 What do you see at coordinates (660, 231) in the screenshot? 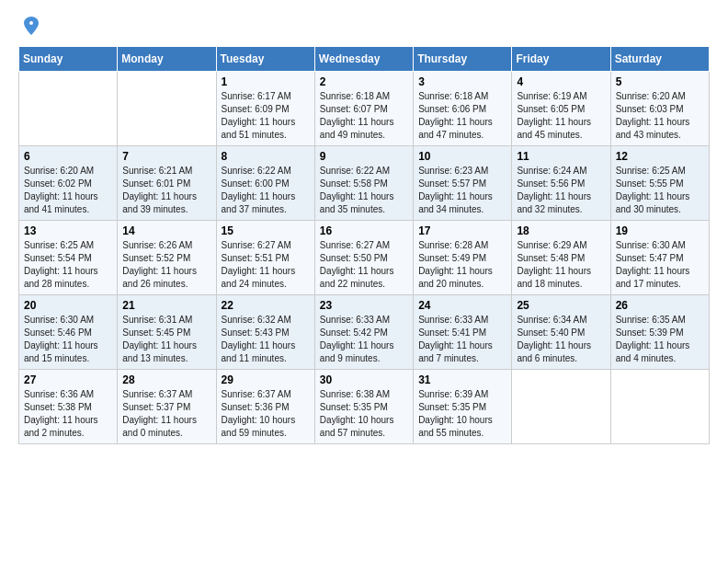
I see `day-number: 19` at bounding box center [660, 231].